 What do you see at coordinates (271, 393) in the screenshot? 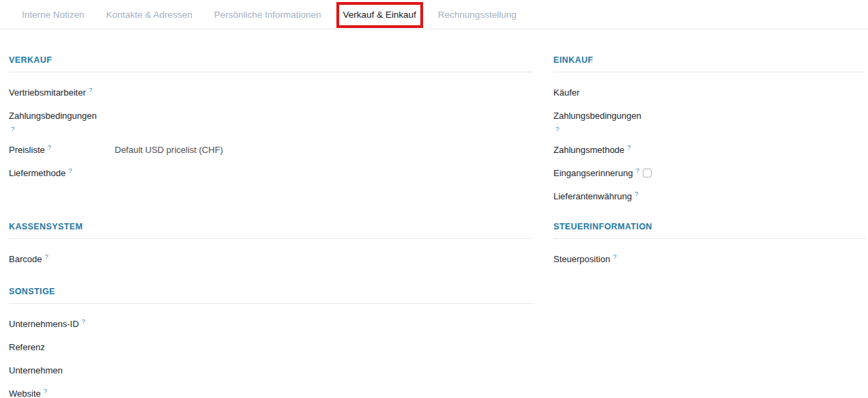
I see `field-row-website: Website?` at bounding box center [271, 393].